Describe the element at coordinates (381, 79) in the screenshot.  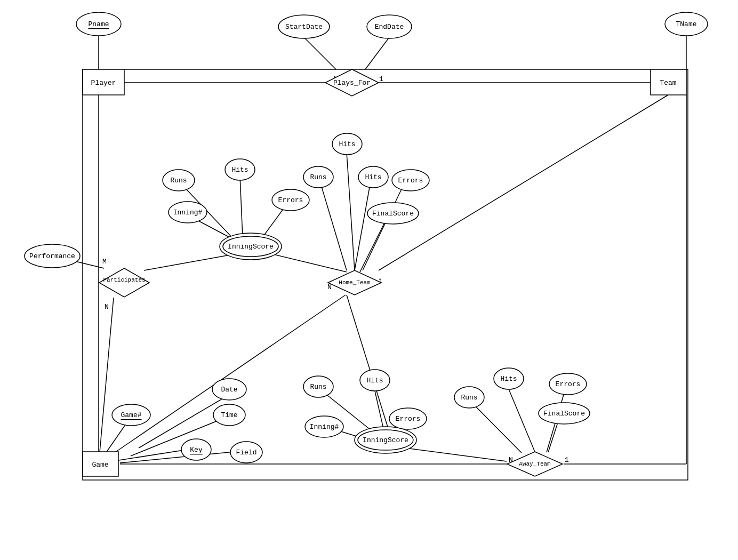
I see `plays-for-1-label: 1` at that location.